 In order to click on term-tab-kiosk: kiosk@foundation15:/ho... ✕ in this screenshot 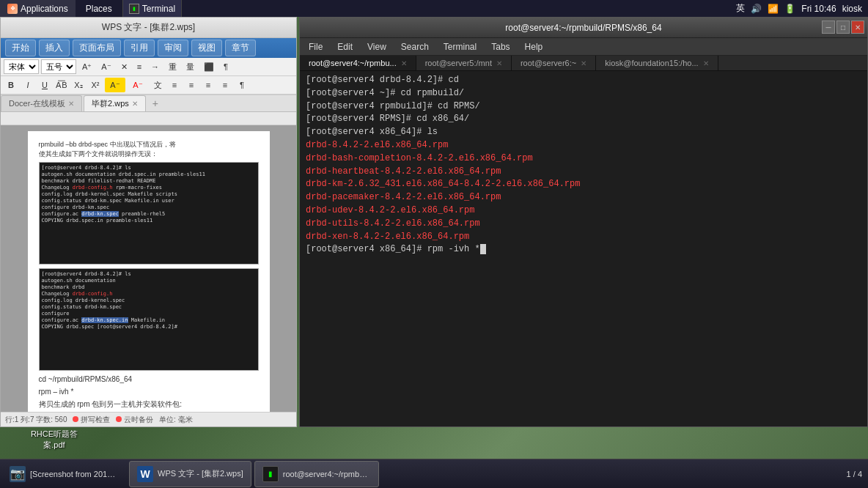, I will do `click(657, 63)`.